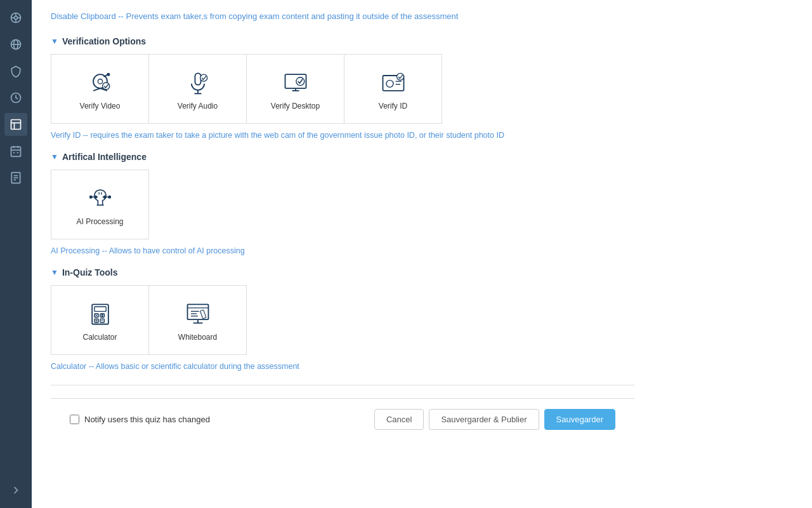  What do you see at coordinates (104, 41) in the screenshot?
I see `verification-section-label: Verification Options` at bounding box center [104, 41].